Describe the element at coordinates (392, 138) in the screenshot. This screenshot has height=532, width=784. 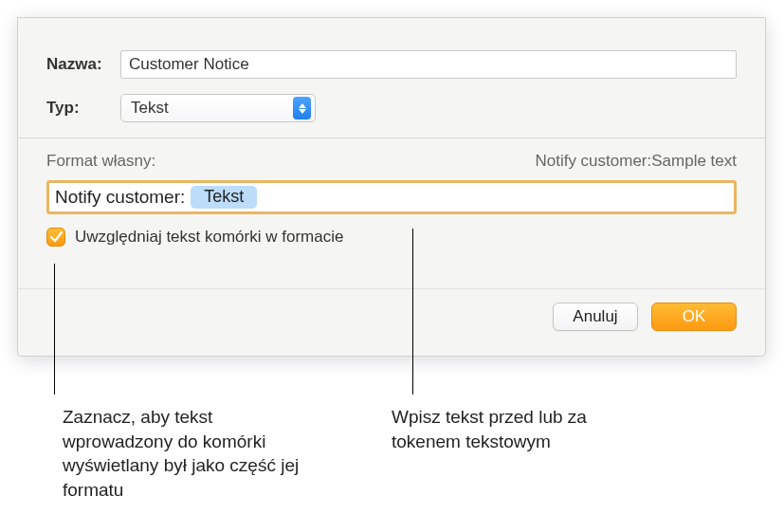
I see `divider` at that location.